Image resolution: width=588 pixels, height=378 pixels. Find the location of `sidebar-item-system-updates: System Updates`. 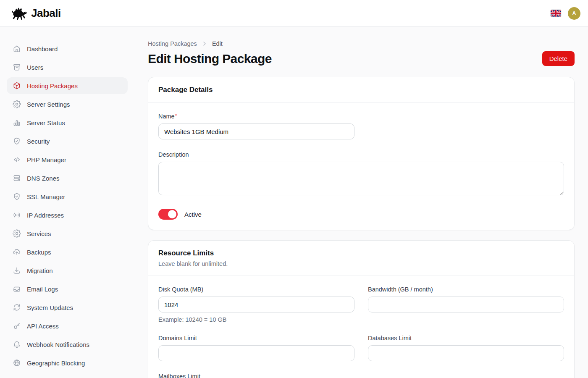

sidebar-item-system-updates: System Updates is located at coordinates (67, 307).